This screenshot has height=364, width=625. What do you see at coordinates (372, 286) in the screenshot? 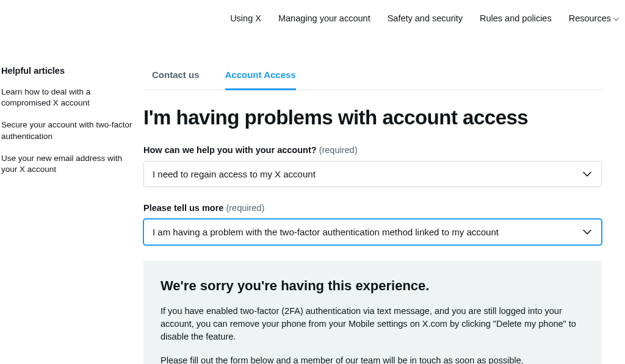
I see `info-heading: We're sorry you're having this experienc…` at bounding box center [372, 286].